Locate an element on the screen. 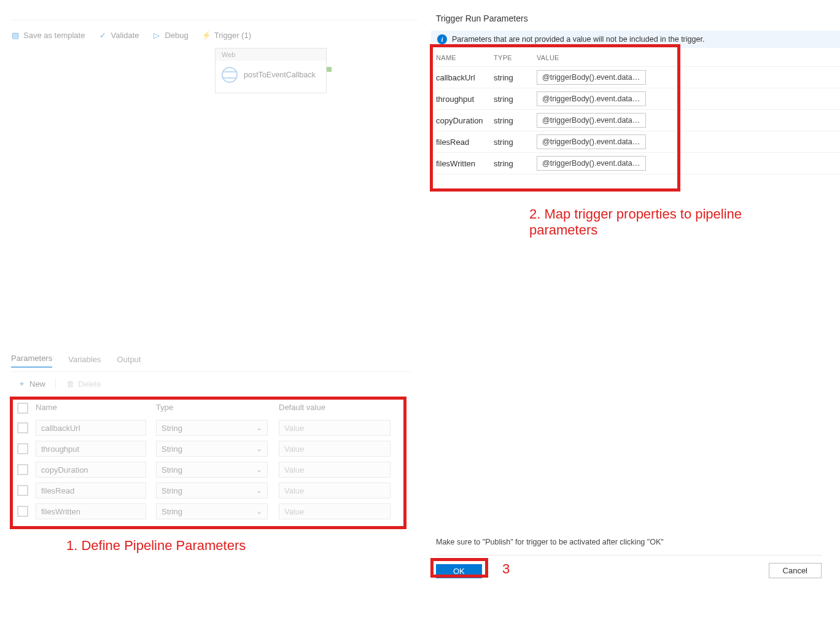 The height and width of the screenshot is (620, 840). cancel-button: Cancel is located at coordinates (795, 571).